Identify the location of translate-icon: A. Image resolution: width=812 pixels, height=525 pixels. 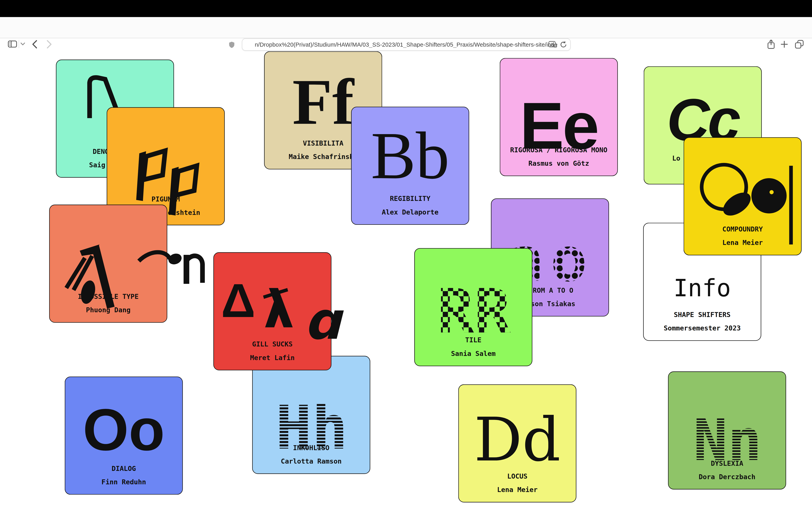
(553, 44).